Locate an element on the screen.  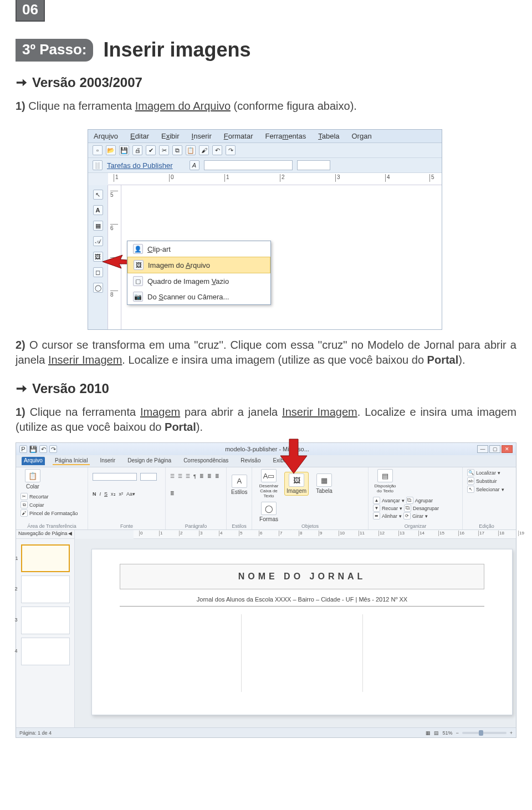
undo-icon: ↶ is located at coordinates (217, 150).